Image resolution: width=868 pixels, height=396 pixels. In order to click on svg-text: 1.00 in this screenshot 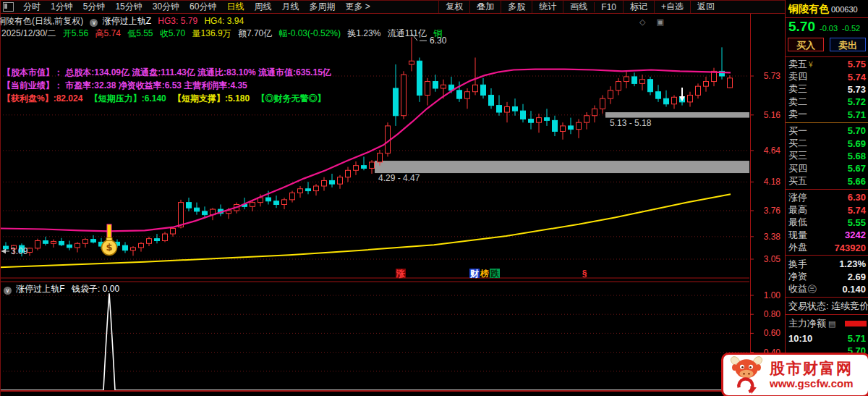, I will do `click(773, 295)`.